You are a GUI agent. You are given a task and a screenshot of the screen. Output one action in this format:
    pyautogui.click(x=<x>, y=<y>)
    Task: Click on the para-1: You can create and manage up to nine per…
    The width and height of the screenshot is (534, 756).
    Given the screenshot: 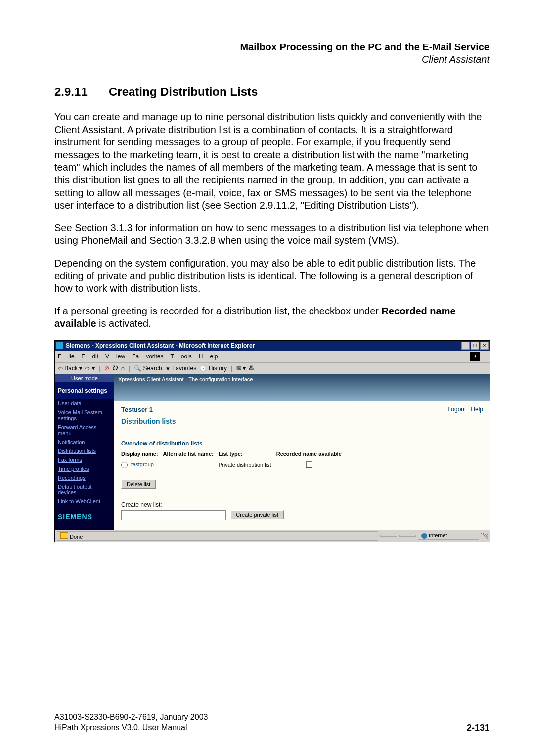 What is the action you would take?
    pyautogui.click(x=272, y=161)
    